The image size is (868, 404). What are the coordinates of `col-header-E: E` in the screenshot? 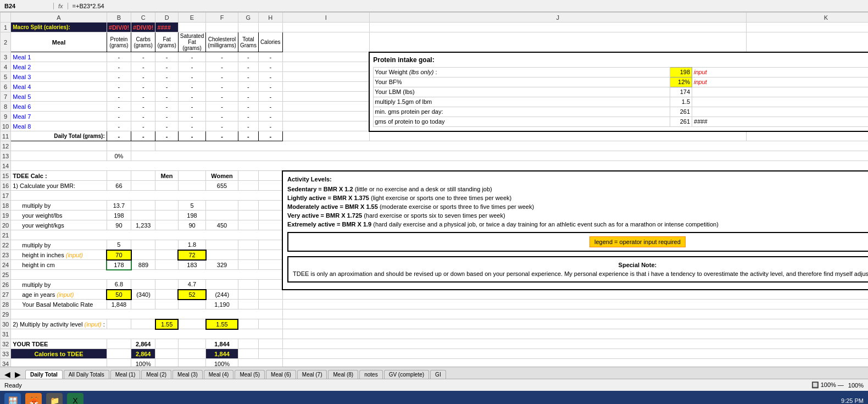 It's located at (192, 18).